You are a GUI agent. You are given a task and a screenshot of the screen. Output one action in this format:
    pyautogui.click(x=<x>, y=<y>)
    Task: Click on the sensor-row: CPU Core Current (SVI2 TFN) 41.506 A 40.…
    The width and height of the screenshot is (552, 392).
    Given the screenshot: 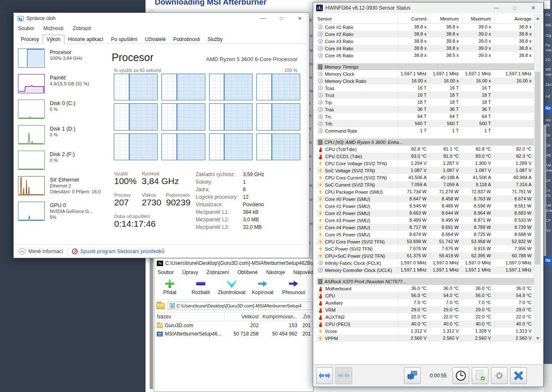 What is the action you would take?
    pyautogui.click(x=426, y=177)
    